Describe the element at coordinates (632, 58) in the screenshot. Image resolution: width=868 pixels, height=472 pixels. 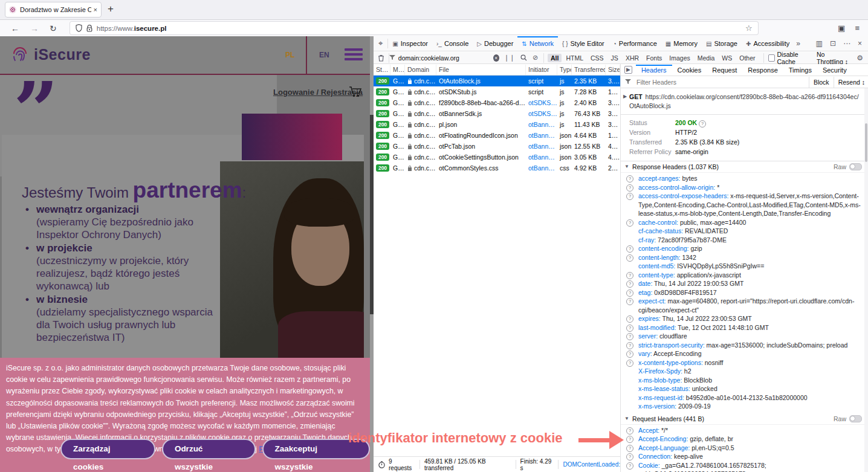
I see `type-filter-xhr: XHR` at that location.